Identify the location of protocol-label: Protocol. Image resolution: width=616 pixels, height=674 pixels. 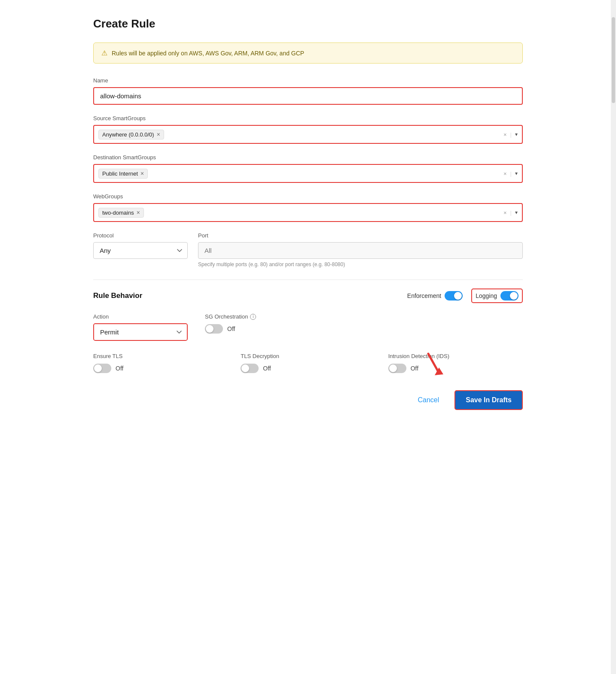
(140, 235).